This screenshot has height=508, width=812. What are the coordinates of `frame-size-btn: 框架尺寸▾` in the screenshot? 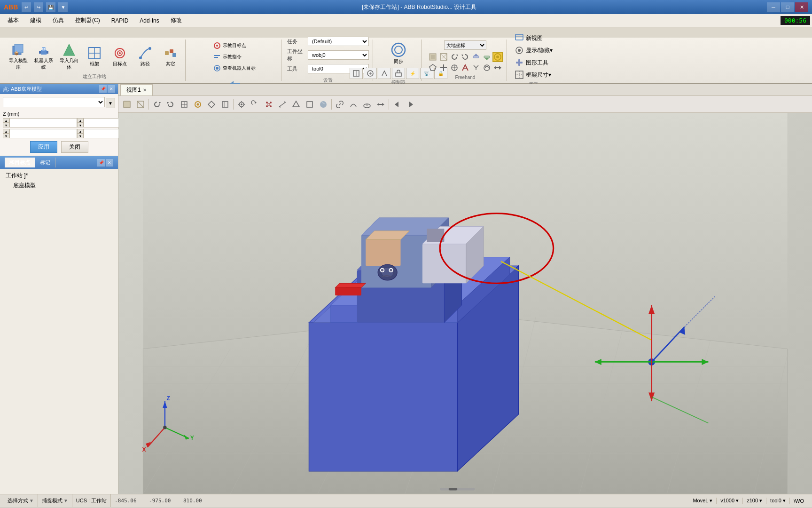 It's located at (533, 75).